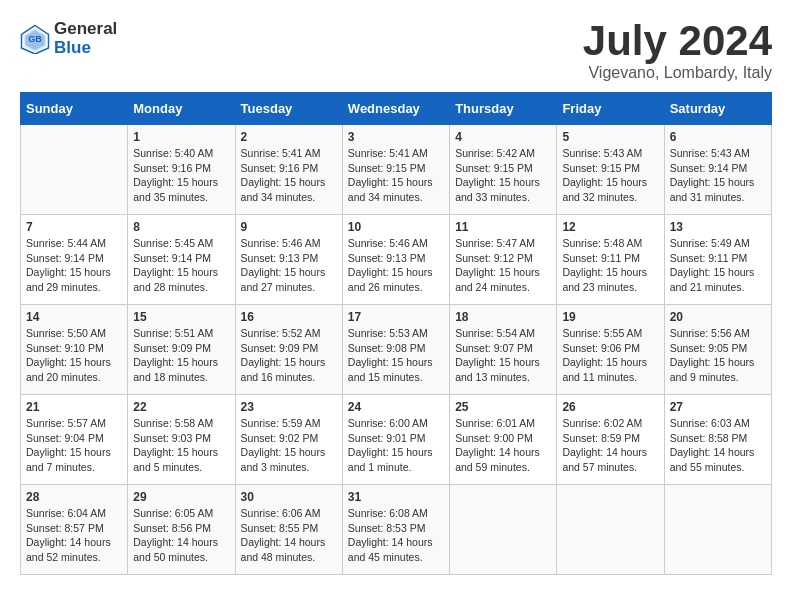 The width and height of the screenshot is (792, 612). What do you see at coordinates (396, 170) in the screenshot?
I see `calendar-week-row: 1Sunrise: 5:40 AM Sunset: 9:16 PM Daylig…` at bounding box center [396, 170].